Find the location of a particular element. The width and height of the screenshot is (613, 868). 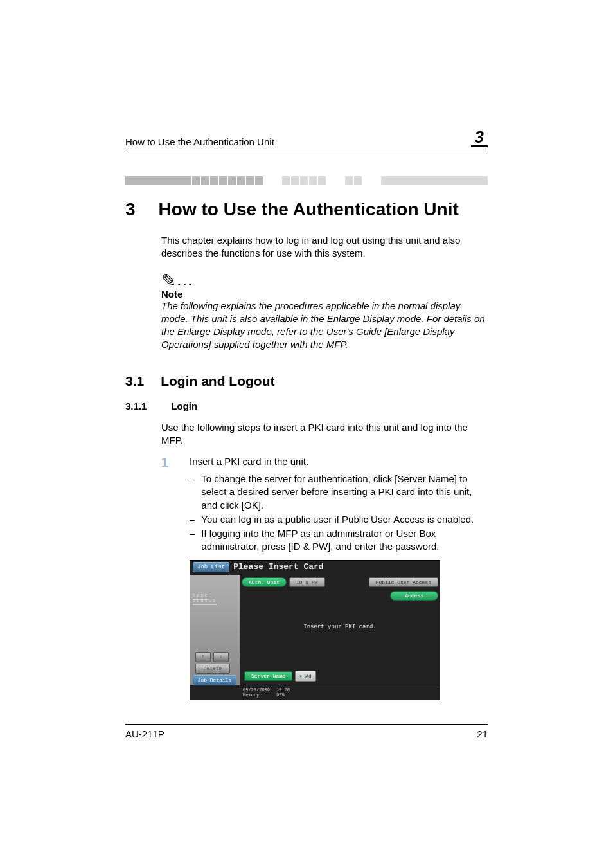

footer-model: AU-211P is located at coordinates (145, 734).